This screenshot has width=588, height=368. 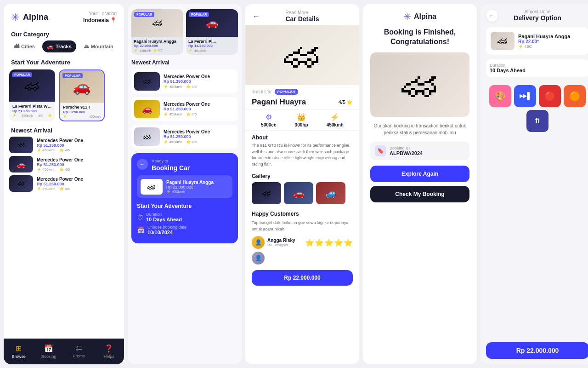 I want to click on p3-rating-value: 4/5, so click(x=342, y=102).